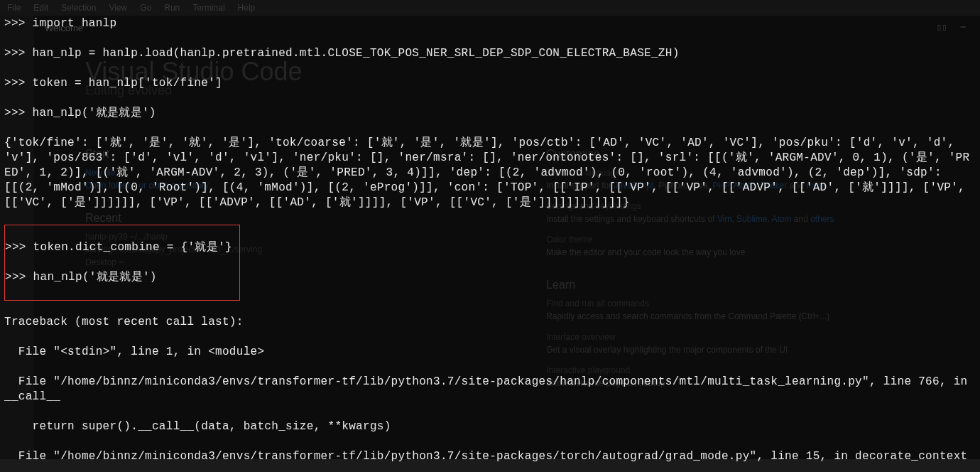 Image resolution: width=980 pixels, height=472 pixels. What do you see at coordinates (490, 323) in the screenshot?
I see `terminal-line: Traceback (most recent call last):` at bounding box center [490, 323].